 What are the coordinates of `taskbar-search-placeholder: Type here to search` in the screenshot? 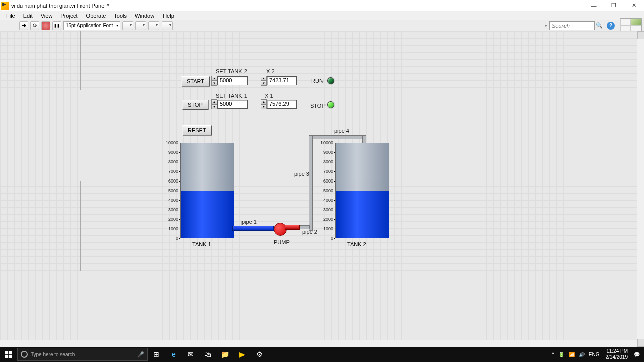 It's located at (53, 355).